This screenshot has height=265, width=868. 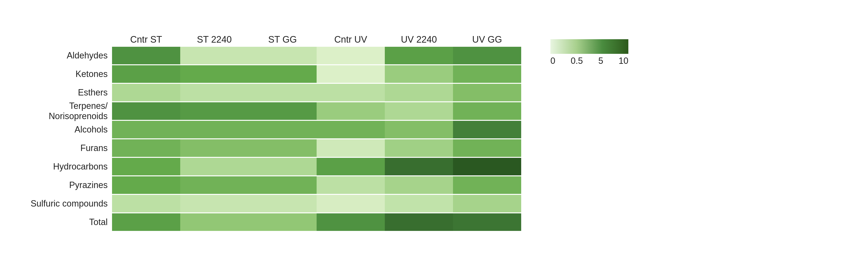 What do you see at coordinates (266, 185) in the screenshot?
I see `table-row: Pyrazines` at bounding box center [266, 185].